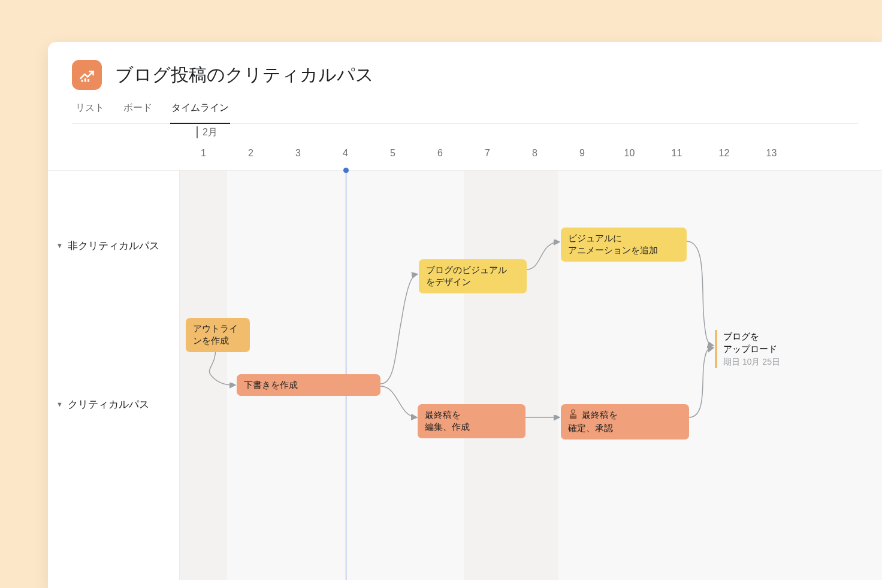 The width and height of the screenshot is (882, 588). What do you see at coordinates (447, 426) in the screenshot?
I see `task-line: 編集、作成` at bounding box center [447, 426].